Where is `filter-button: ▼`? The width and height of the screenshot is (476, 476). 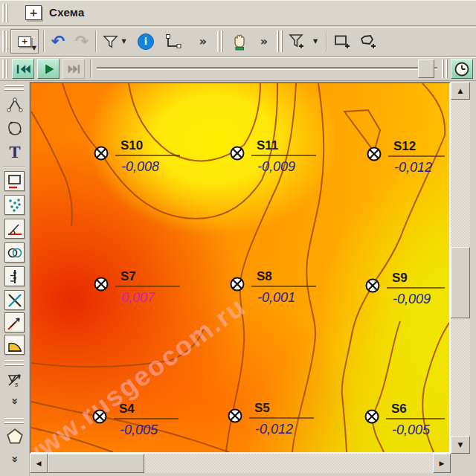
filter-button: ▼ is located at coordinates (115, 42).